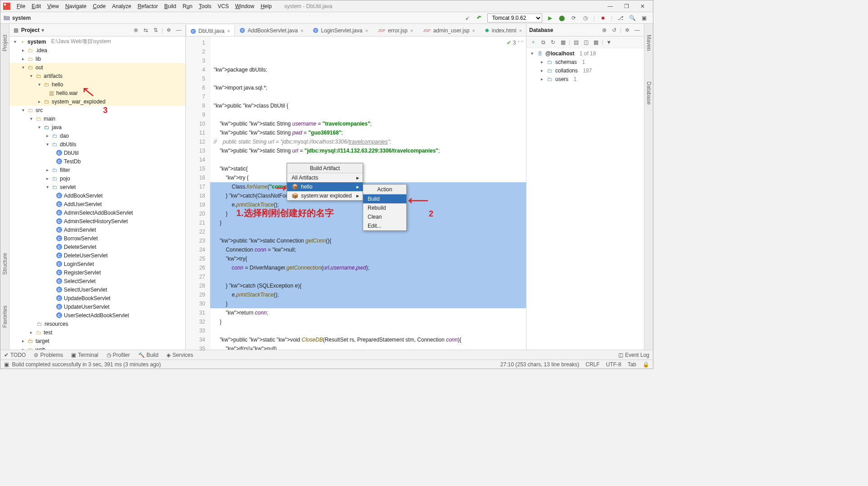  What do you see at coordinates (325, 178) in the screenshot?
I see `popup-item-all-artifacts: All Artifacts▸` at bounding box center [325, 178].